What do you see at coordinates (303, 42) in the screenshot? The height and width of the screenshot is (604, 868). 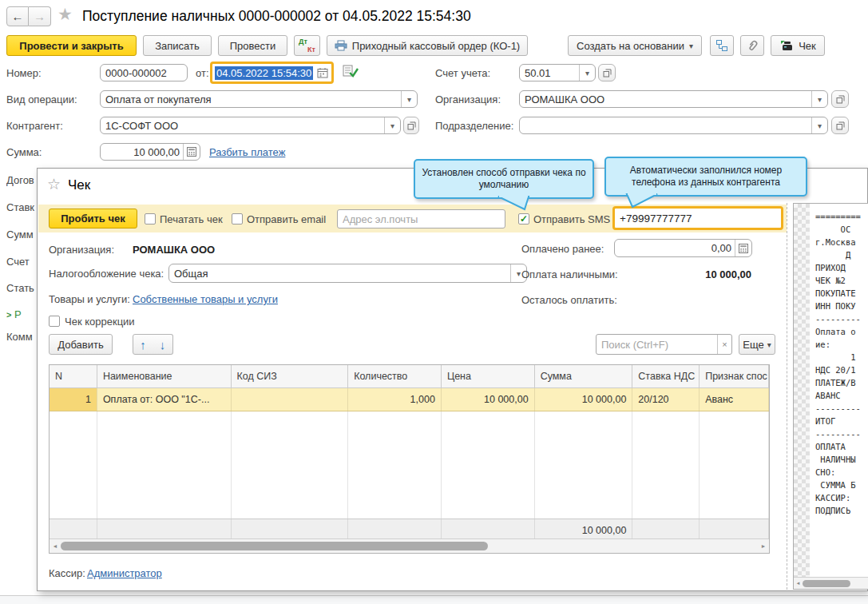 I see `dt-label: Дт` at bounding box center [303, 42].